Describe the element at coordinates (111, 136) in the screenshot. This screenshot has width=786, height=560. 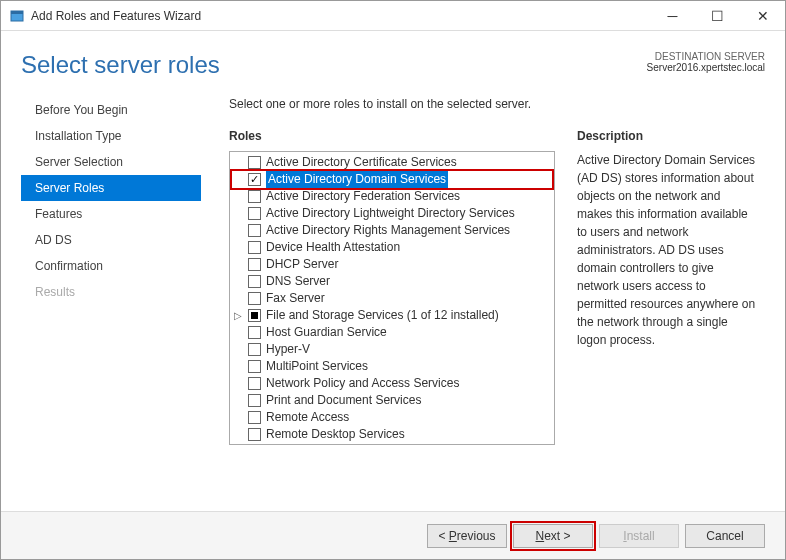
I see `sidebar-item-installation-type: Installation Type` at that location.